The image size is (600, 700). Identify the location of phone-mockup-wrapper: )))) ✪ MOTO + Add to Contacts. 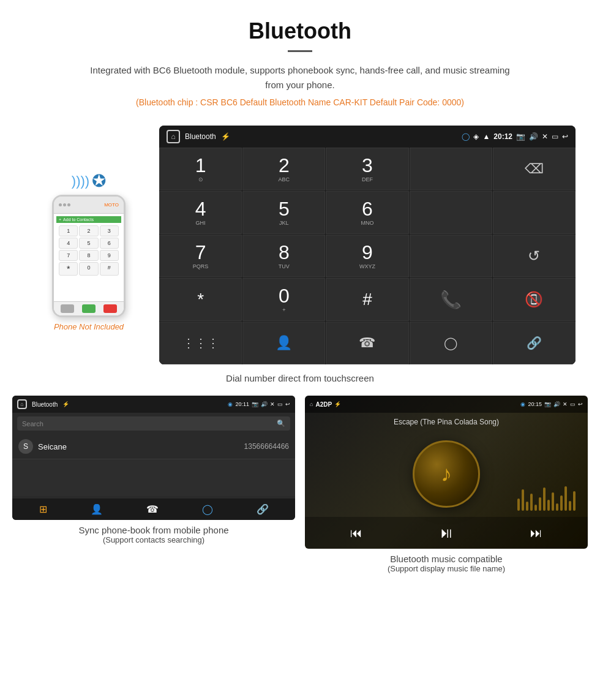
(89, 245).